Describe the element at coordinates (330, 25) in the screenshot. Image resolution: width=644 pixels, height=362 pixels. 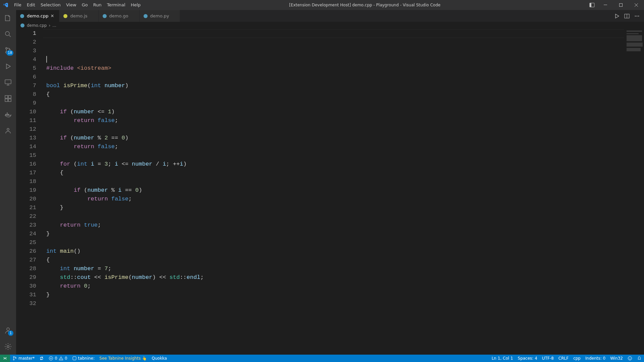
I see `breadcrumbs: demo.cpp › ...` at that location.